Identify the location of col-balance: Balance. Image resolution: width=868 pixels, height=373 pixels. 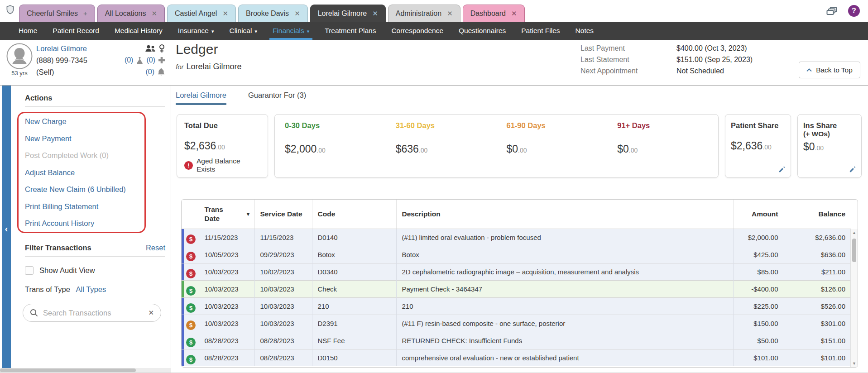
(817, 214).